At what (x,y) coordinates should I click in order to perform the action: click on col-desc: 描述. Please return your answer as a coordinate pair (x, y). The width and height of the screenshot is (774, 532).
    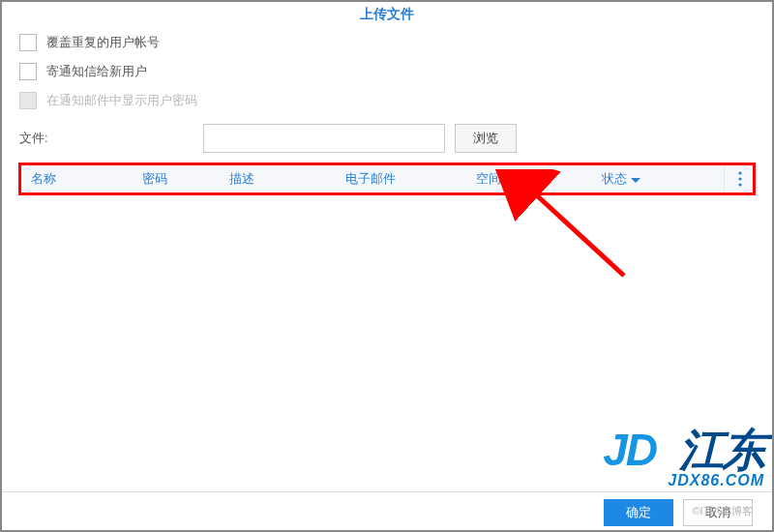
    Looking at the image, I should click on (276, 179).